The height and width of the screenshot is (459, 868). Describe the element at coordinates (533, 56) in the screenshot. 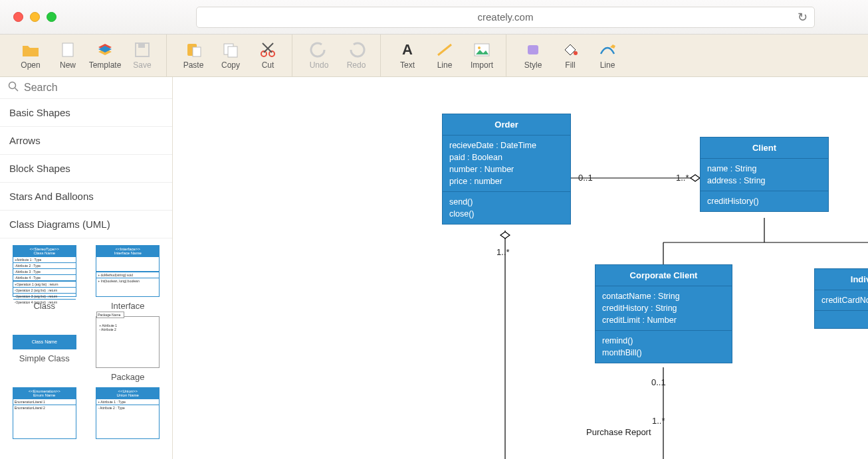

I see `style-button: Style` at that location.